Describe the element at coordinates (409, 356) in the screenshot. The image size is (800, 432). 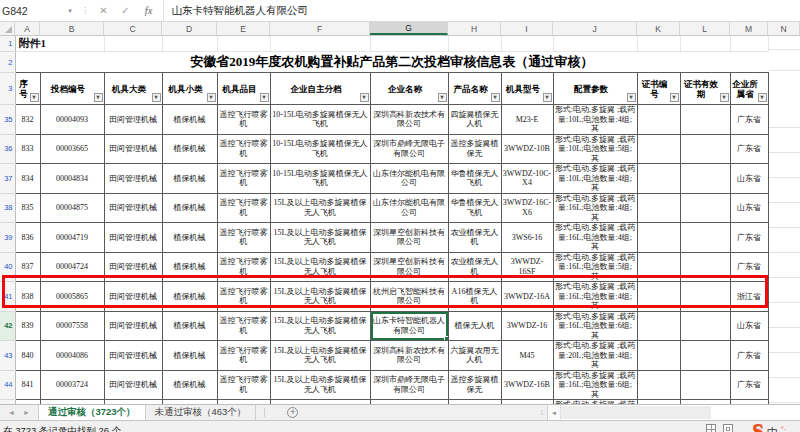
I see `cell-company: 深圳高科新农技术有限公司` at that location.